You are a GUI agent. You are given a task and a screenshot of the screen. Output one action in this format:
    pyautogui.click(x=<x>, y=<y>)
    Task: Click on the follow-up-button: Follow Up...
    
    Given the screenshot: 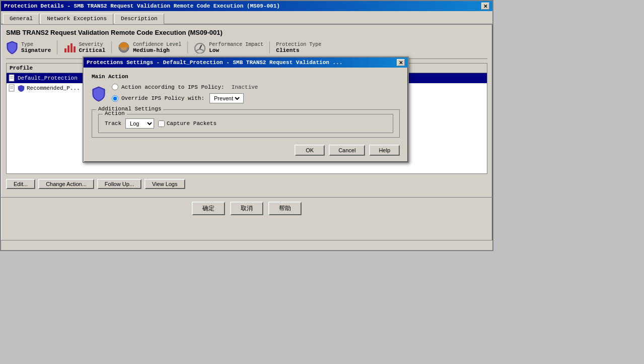 What is the action you would take?
    pyautogui.click(x=119, y=184)
    